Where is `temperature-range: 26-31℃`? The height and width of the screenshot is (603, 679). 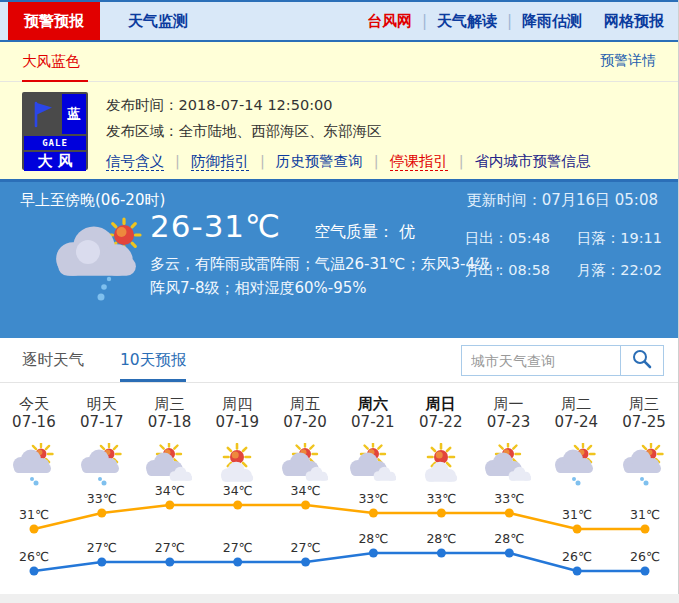
temperature-range: 26-31℃ is located at coordinates (216, 226).